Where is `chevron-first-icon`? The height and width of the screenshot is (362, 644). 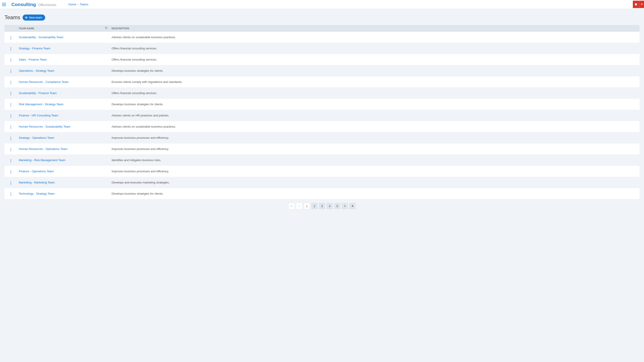 chevron-first-icon is located at coordinates (292, 206).